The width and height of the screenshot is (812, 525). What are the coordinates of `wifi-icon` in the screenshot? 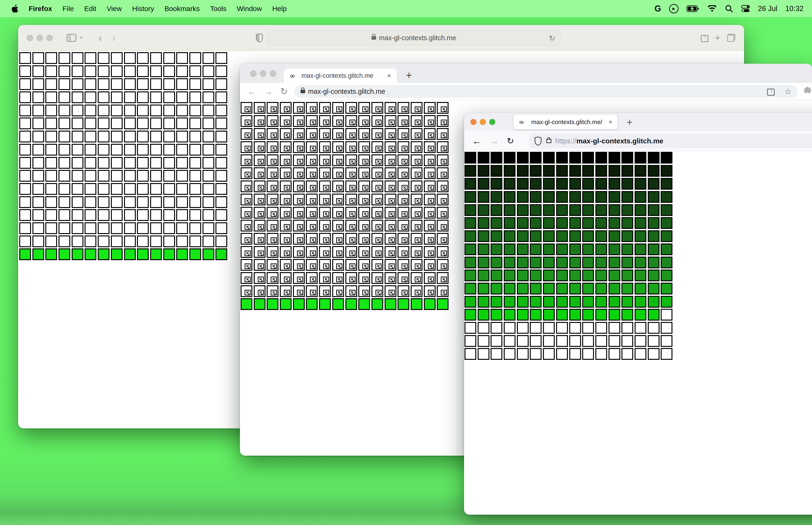 It's located at (712, 9).